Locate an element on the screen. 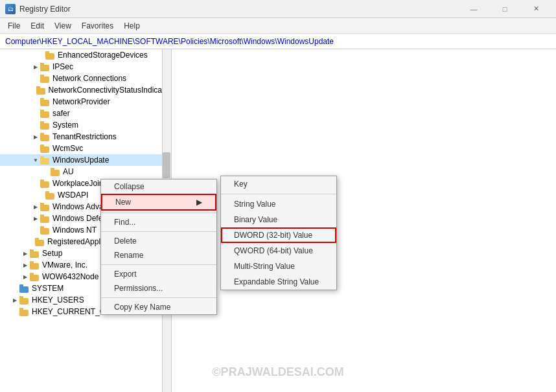  expander-wcmsvc is located at coordinates (36, 148).